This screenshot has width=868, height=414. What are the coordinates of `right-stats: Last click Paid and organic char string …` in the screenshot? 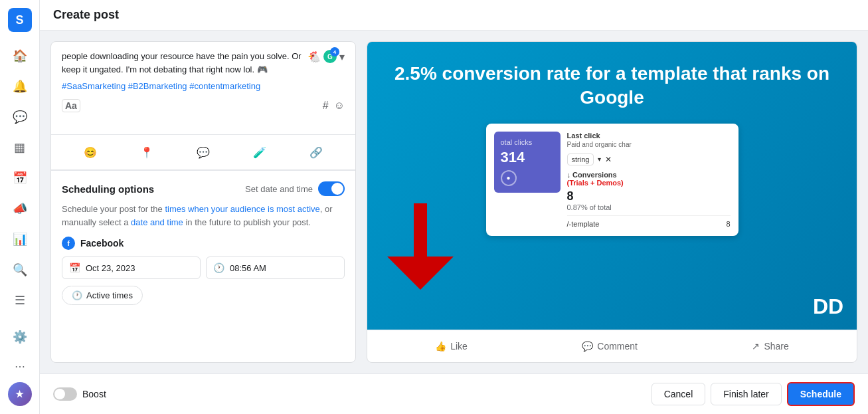 It's located at (649, 179).